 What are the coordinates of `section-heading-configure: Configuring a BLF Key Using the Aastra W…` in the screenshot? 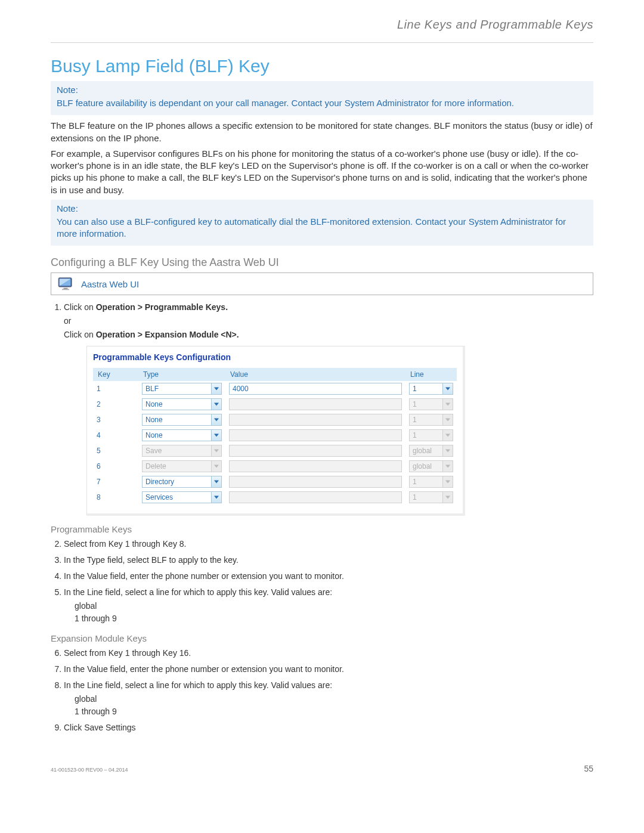 It's located at (322, 262).